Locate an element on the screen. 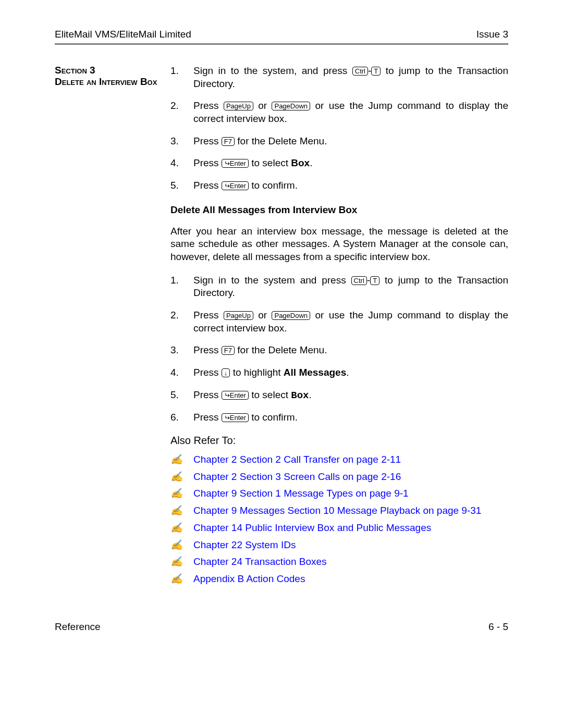 The width and height of the screenshot is (563, 728). also-refer-heading: Also Refer To: is located at coordinates (339, 440).